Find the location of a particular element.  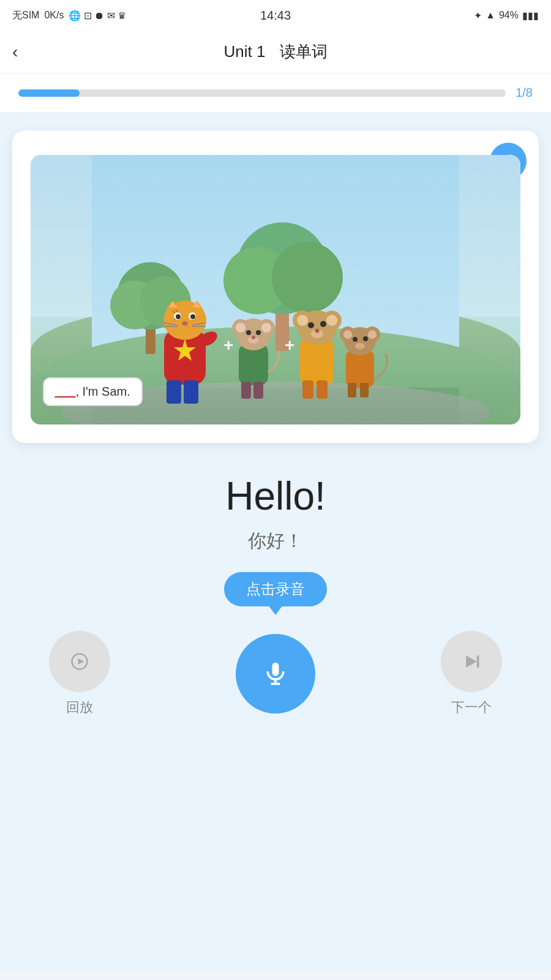

title-activity: 读单词 is located at coordinates (304, 51).